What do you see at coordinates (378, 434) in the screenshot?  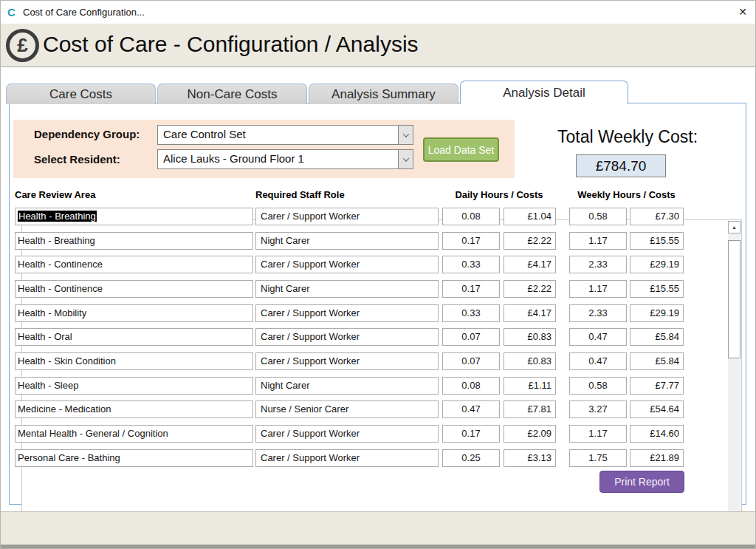 I see `table-row: Mental Health - General / Cognition Care…` at bounding box center [378, 434].